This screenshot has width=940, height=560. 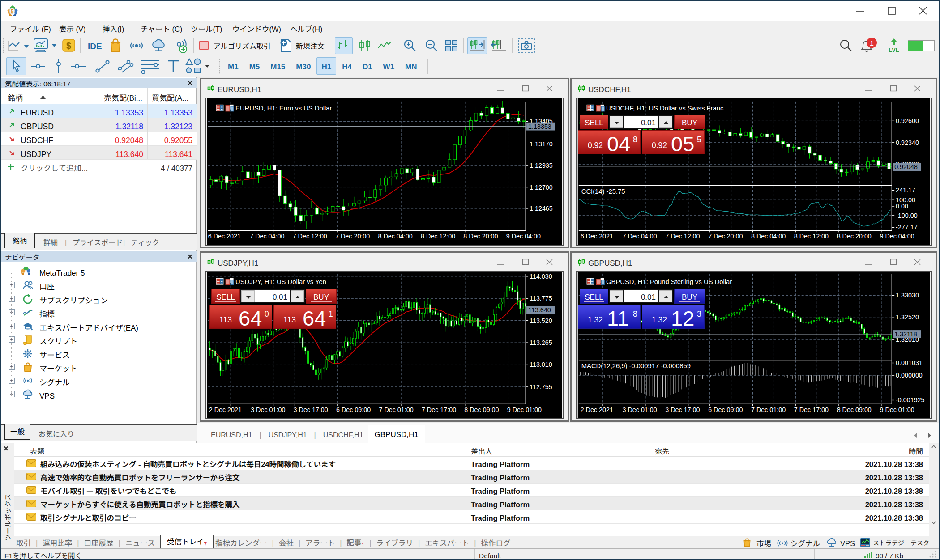 What do you see at coordinates (541, 187) in the screenshot?
I see `svg-text: 1.12700` at bounding box center [541, 187].